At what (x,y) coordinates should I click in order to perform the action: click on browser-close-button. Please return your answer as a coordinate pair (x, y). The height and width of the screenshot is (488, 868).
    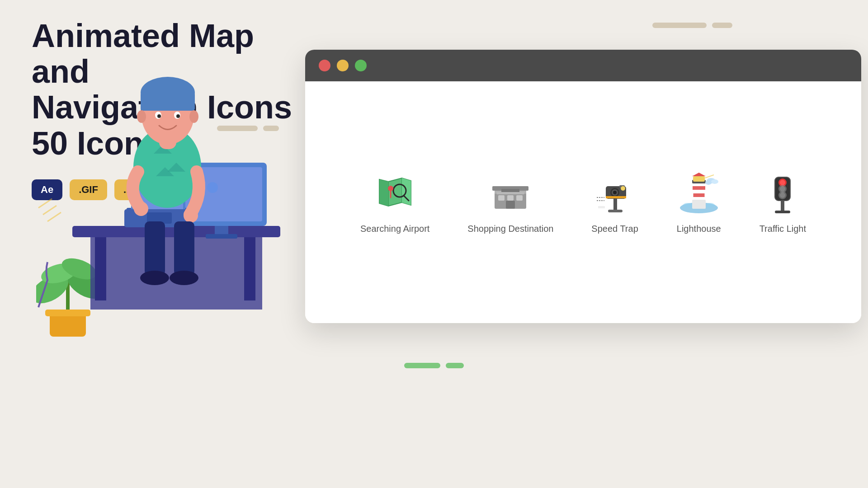
    Looking at the image, I should click on (325, 66).